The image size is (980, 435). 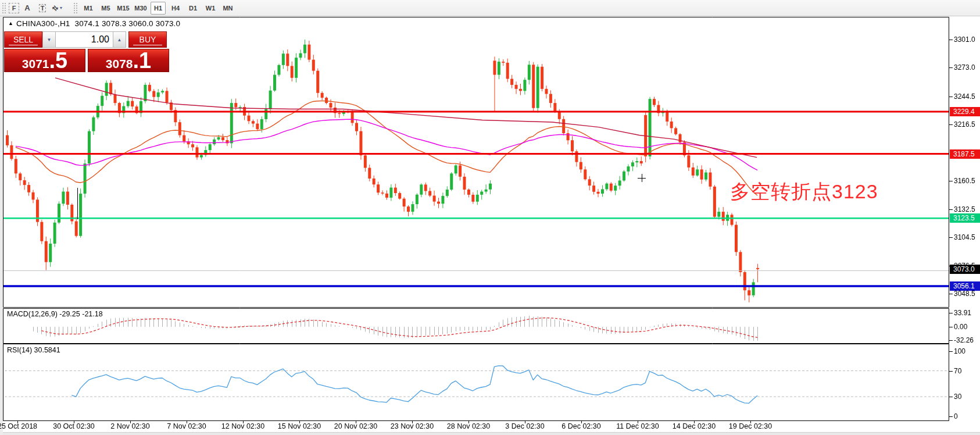 I want to click on volume-increase-button: ▲, so click(x=120, y=40).